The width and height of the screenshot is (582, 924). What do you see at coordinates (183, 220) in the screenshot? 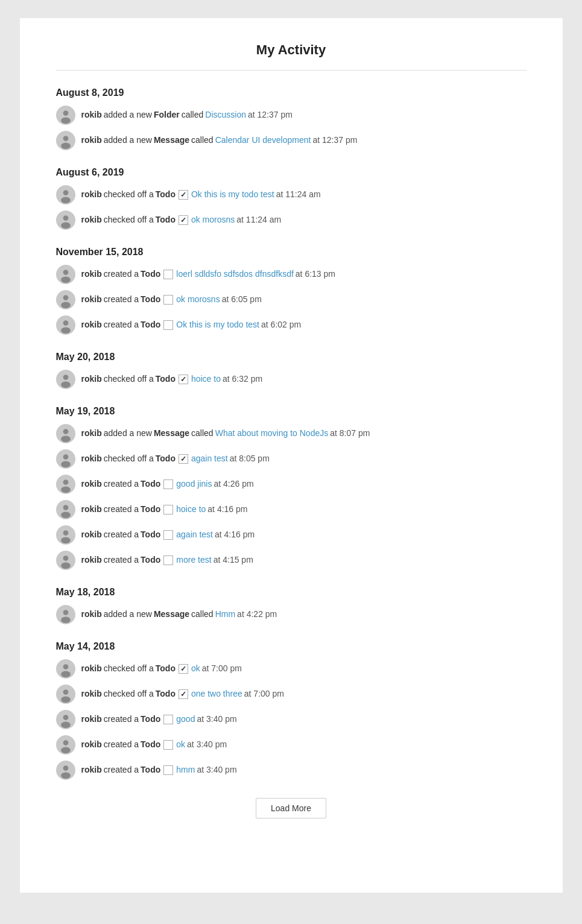
I see `checkbox-checked` at bounding box center [183, 220].